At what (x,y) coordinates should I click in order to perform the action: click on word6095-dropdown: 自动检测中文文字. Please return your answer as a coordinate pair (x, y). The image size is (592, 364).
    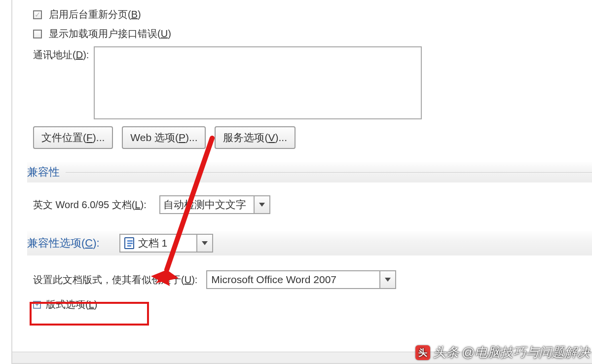
    Looking at the image, I should click on (215, 205).